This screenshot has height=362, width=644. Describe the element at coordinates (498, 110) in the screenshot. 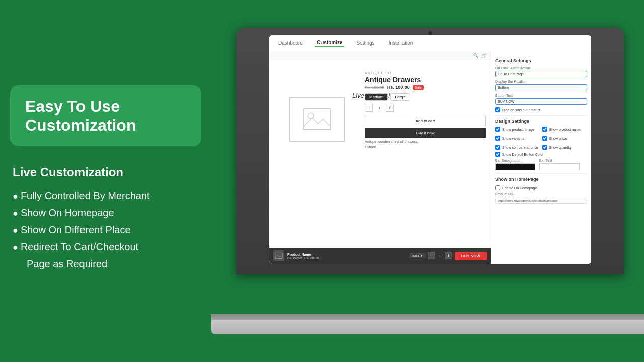

I see `hide-sold-out-checkbox` at that location.